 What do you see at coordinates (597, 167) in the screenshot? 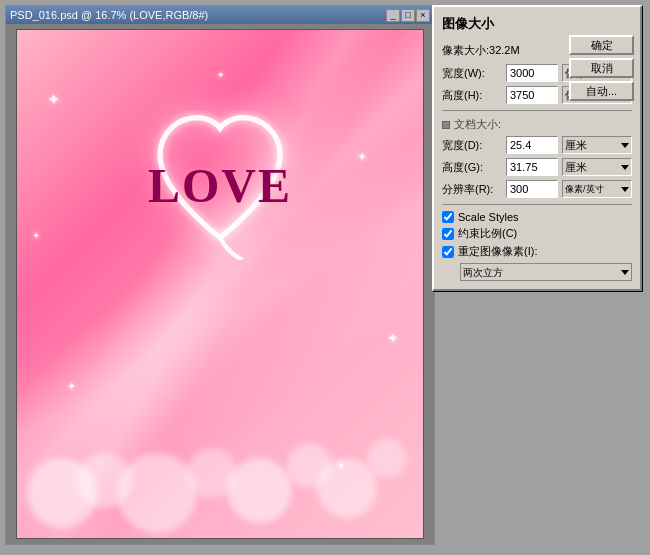
I see `doc-height-unit-select: 厘米` at bounding box center [597, 167].